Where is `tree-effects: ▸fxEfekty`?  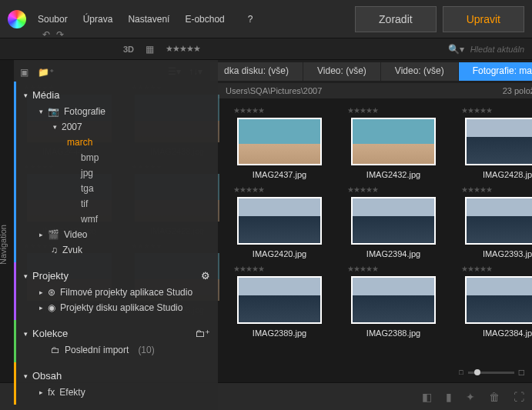 tree-effects: ▸fxEfekty is located at coordinates (117, 392).